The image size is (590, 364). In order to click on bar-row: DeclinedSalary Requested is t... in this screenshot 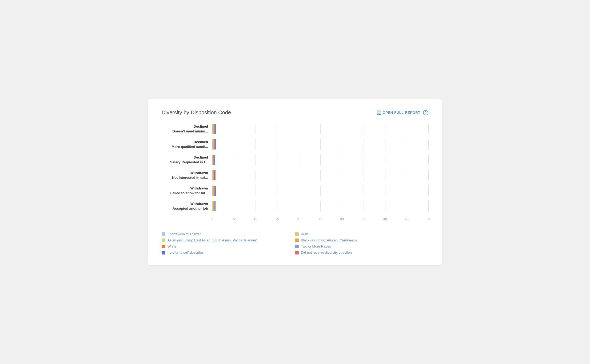, I will do `click(295, 160)`.